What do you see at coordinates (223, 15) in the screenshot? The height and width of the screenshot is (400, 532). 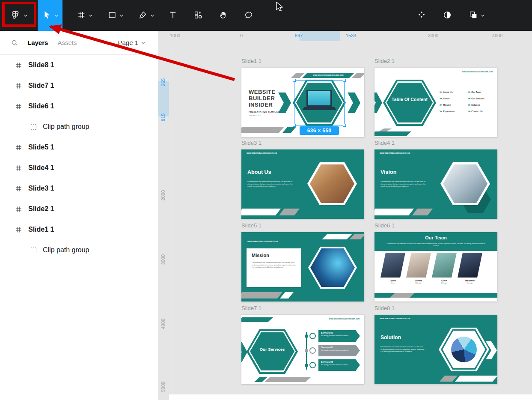 I see `hand-icon` at bounding box center [223, 15].